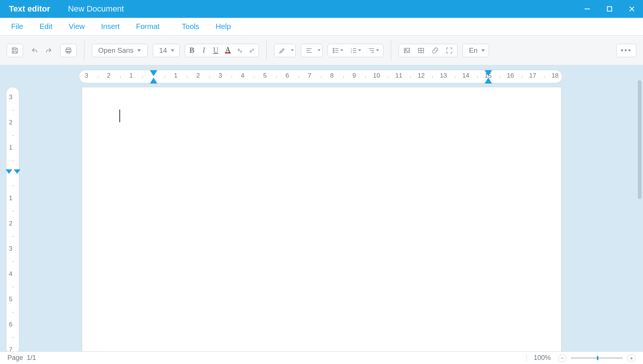  I want to click on language-value: En, so click(473, 51).